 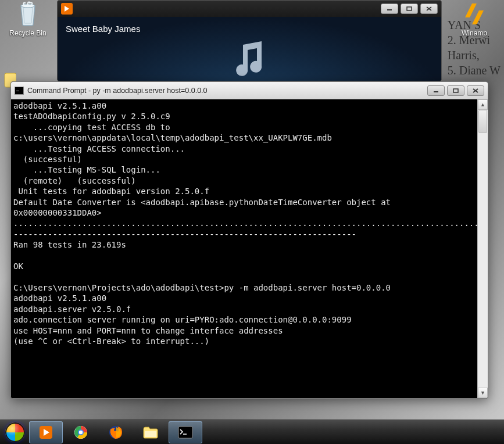 What do you see at coordinates (474, 19) in the screenshot?
I see `desktop-icon-winamp: Winamp` at bounding box center [474, 19].